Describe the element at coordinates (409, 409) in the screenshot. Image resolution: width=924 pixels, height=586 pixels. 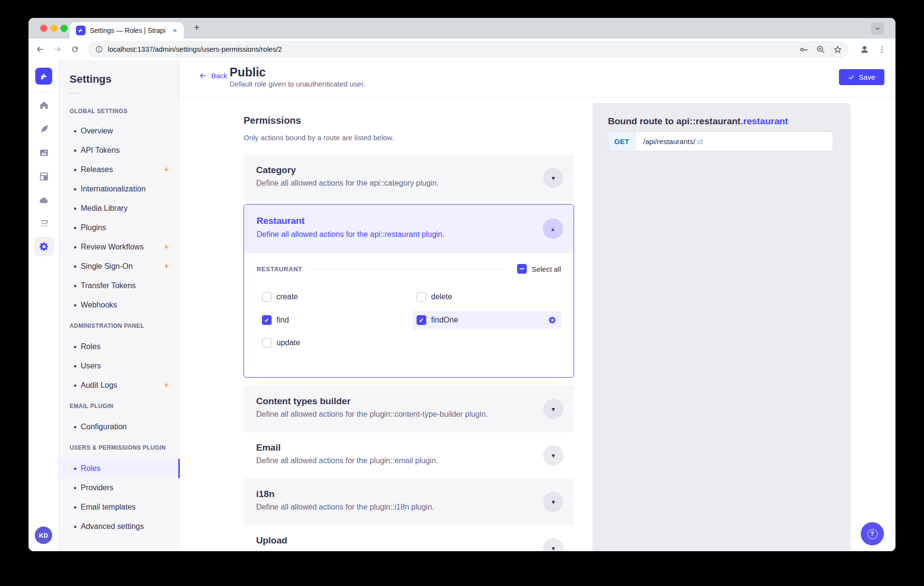
I see `accordion-content-types-builder: Content types builder Define all allowed…` at that location.